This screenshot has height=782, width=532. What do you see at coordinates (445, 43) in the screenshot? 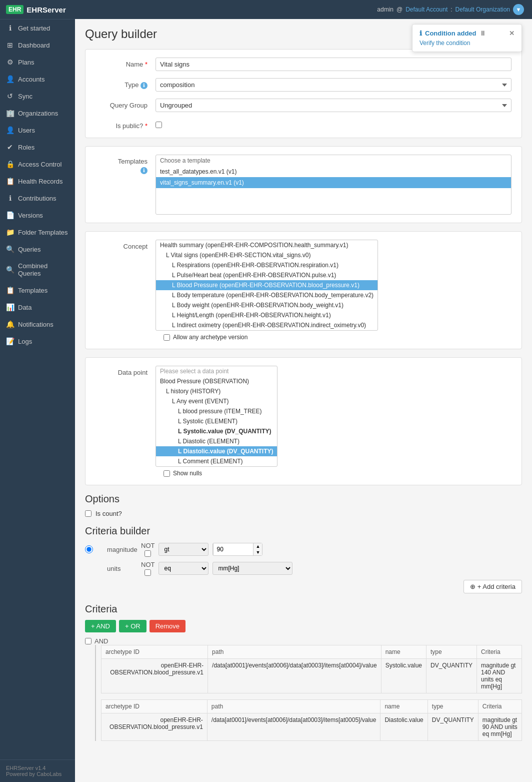
I see `toast-verify-link: Verify the condition` at bounding box center [445, 43].